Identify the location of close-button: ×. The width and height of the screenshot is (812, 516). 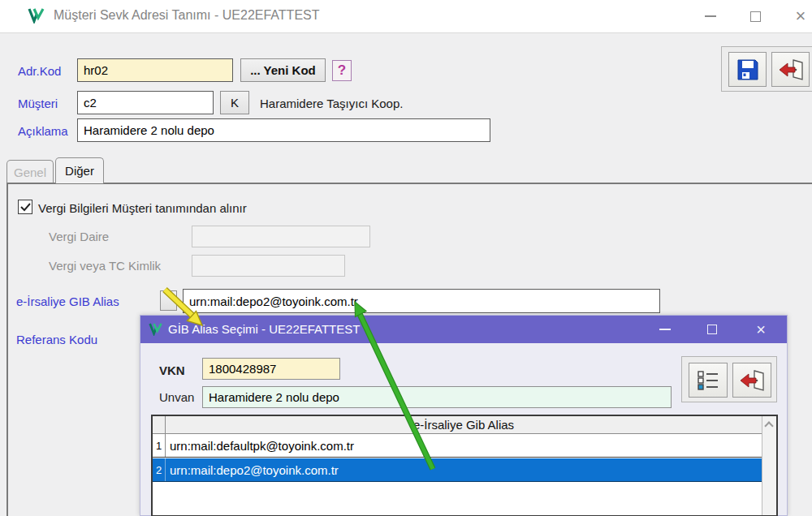
(797, 16).